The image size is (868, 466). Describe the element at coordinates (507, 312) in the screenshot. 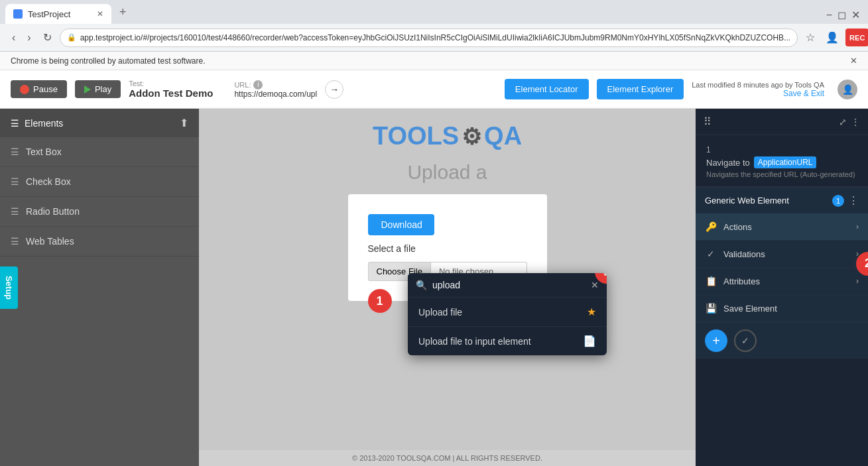

I see `search-result-upload-file: Upload file ★` at that location.